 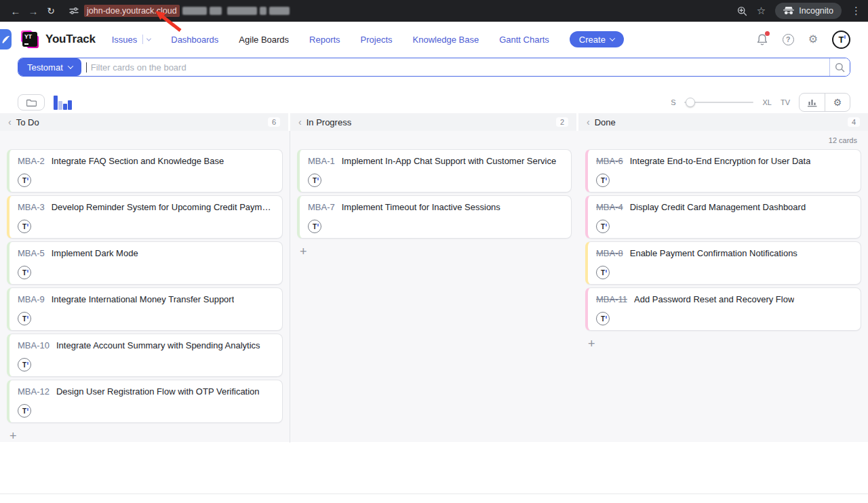 What do you see at coordinates (377, 39) in the screenshot?
I see `nav-projects: Projects` at bounding box center [377, 39].